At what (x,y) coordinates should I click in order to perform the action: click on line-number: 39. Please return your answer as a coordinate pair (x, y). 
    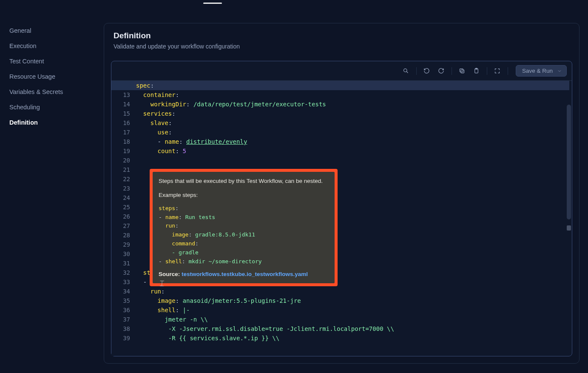
    Looking at the image, I should click on (121, 338).